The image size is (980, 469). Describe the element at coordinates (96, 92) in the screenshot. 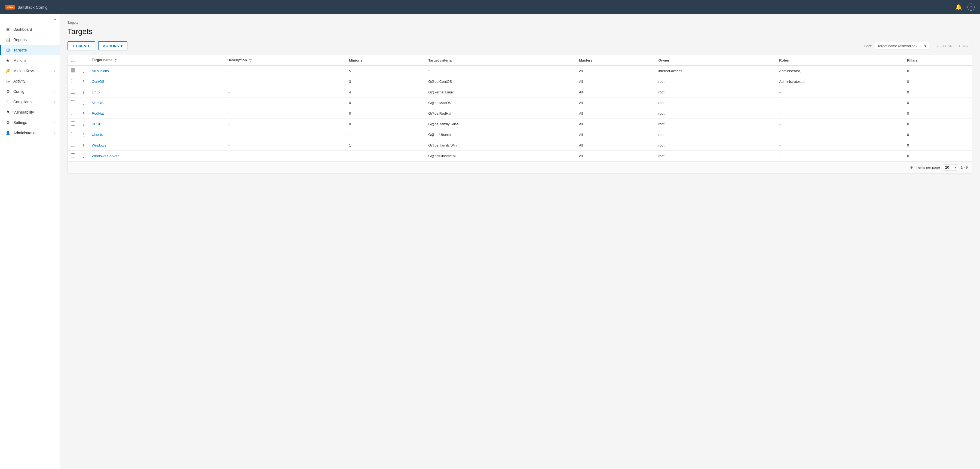

I see `target-link: Linux` at that location.